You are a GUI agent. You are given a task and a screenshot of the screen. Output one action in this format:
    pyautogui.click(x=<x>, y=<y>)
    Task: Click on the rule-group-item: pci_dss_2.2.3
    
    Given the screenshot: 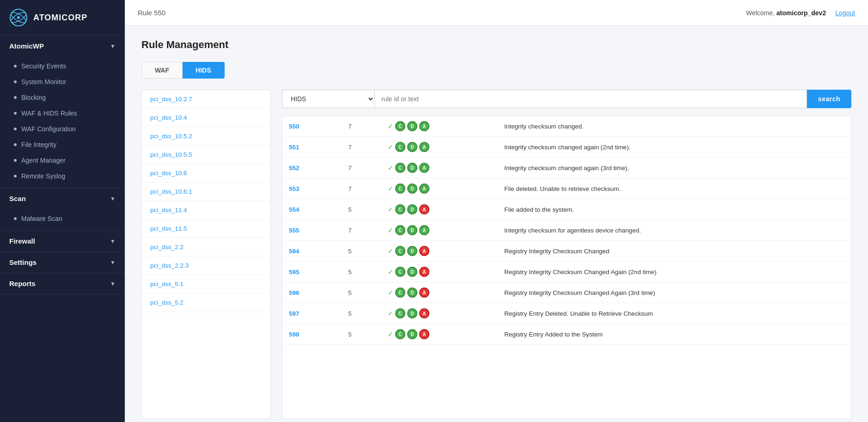 What is the action you would take?
    pyautogui.click(x=206, y=266)
    